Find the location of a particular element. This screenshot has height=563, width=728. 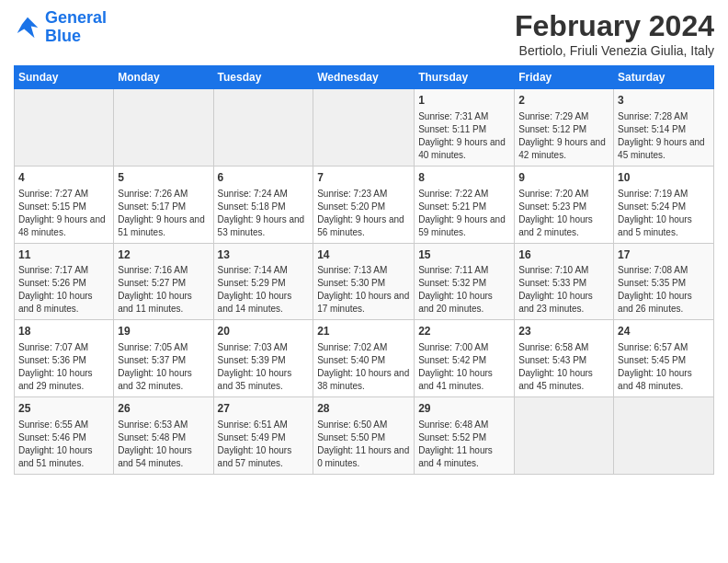

calendar-cell: 25Sunrise: 6:55 AM Sunset: 5:46 PM Dayli… is located at coordinates (64, 436).